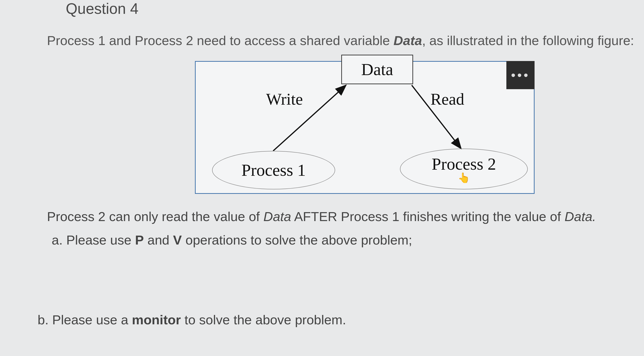 The image size is (644, 356). I want to click on intro-pre: Process 1 and Process 2 need to access a…, so click(220, 40).